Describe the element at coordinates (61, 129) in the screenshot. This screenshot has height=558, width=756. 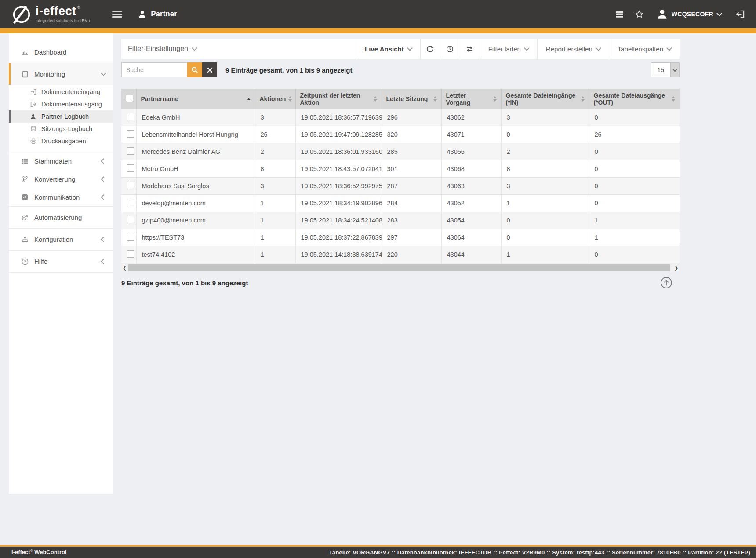
I see `sidebar-item-sitzungs-logbuch: Sitzungs-Logbuch` at that location.